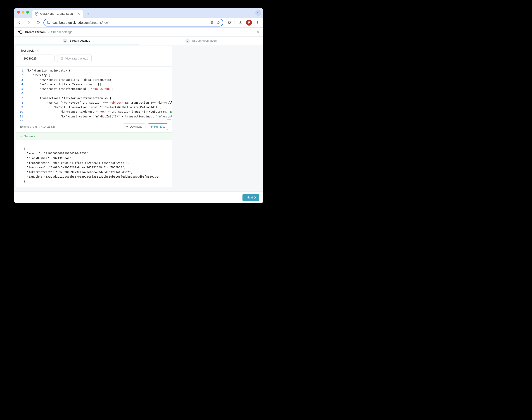 This screenshot has width=532, height=420. I want to click on browser-toolbar: dashboard.quicknode.com/streams/new F, so click(139, 23).